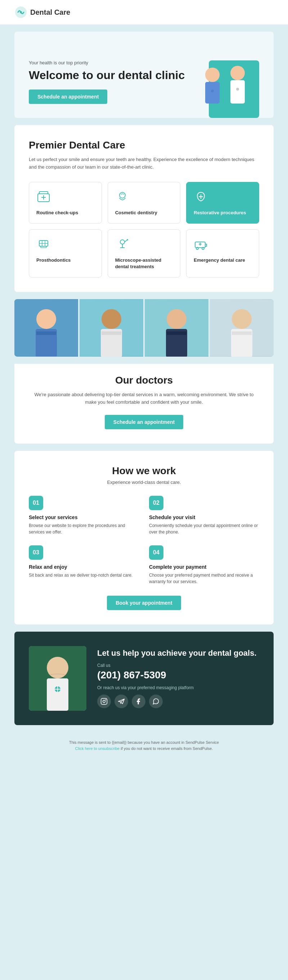 The width and height of the screenshot is (288, 980). Describe the element at coordinates (36, 503) in the screenshot. I see `step-1-badge: 01` at that location.